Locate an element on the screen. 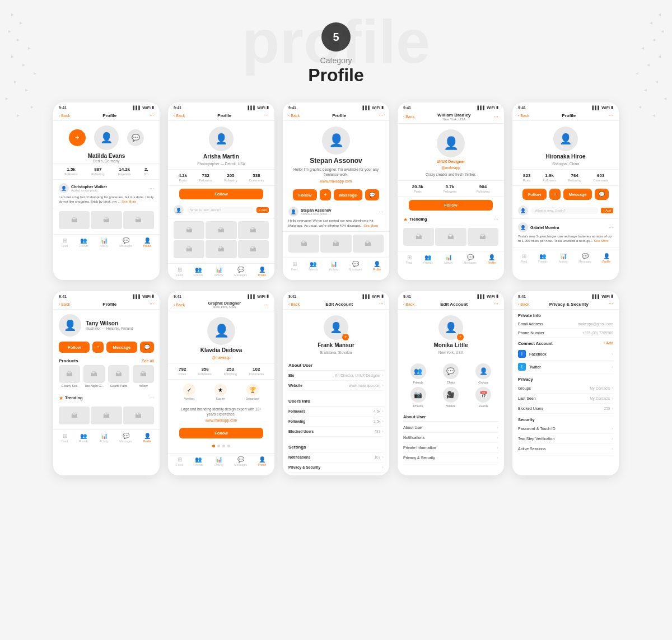  chat-3: 💬 is located at coordinates (372, 195).